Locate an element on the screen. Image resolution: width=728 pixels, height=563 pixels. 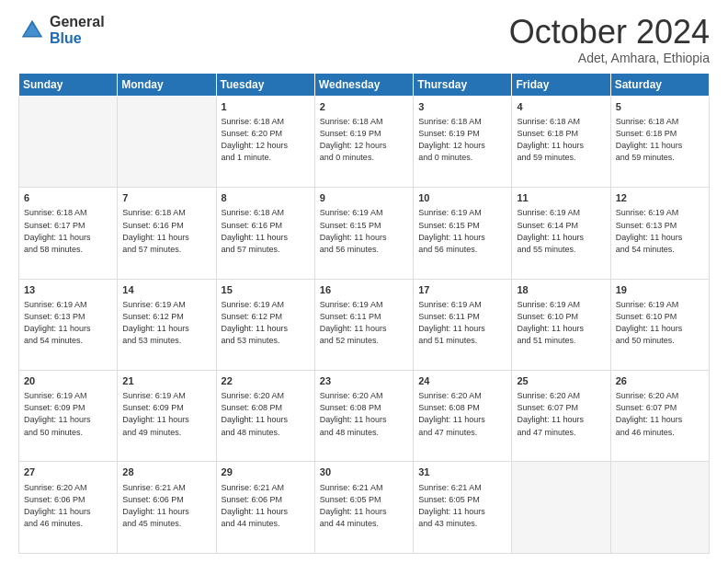
calendar-cell: 14Sunrise: 6:19 AM Sunset: 6:12 PM Dayli… is located at coordinates (167, 324).